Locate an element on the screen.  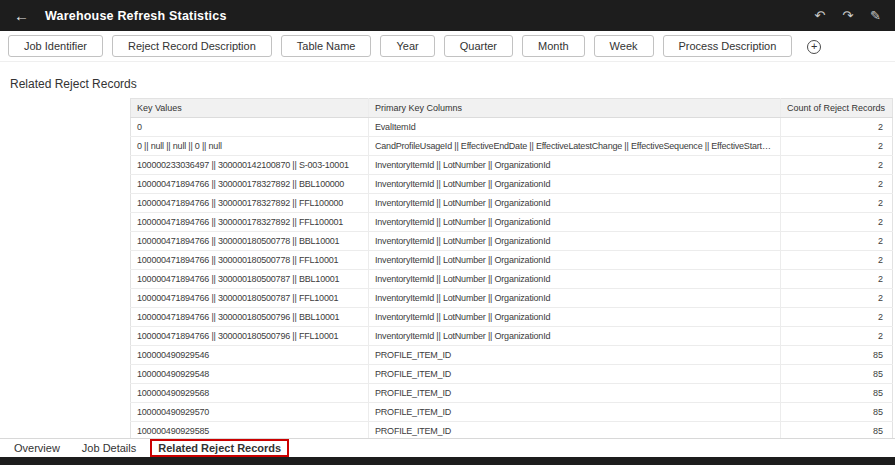
table-row: 100000471894766 || 300000180500796 || FF… is located at coordinates (512, 336).